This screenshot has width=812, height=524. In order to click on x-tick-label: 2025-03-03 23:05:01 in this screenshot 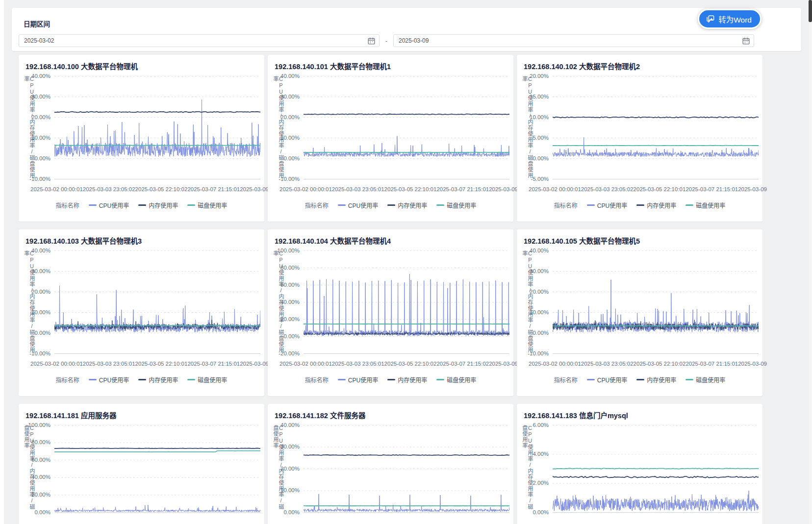, I will do `click(358, 364)`.